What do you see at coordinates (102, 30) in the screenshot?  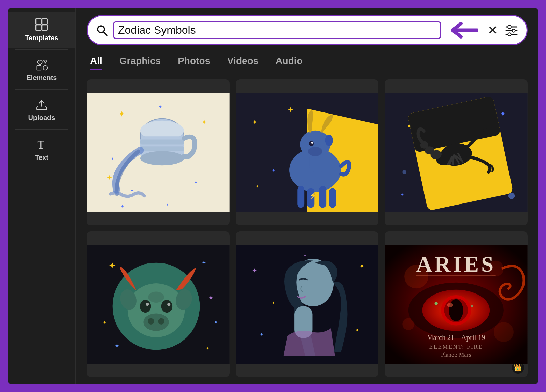 I see `search-icon` at bounding box center [102, 30].